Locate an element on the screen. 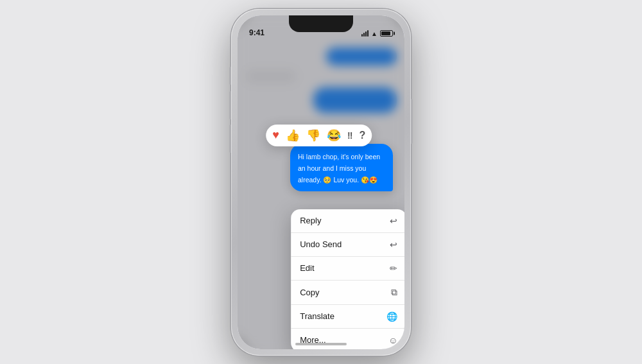 The height and width of the screenshot is (364, 642). reaction-thumbs-down: 👎 is located at coordinates (313, 135).